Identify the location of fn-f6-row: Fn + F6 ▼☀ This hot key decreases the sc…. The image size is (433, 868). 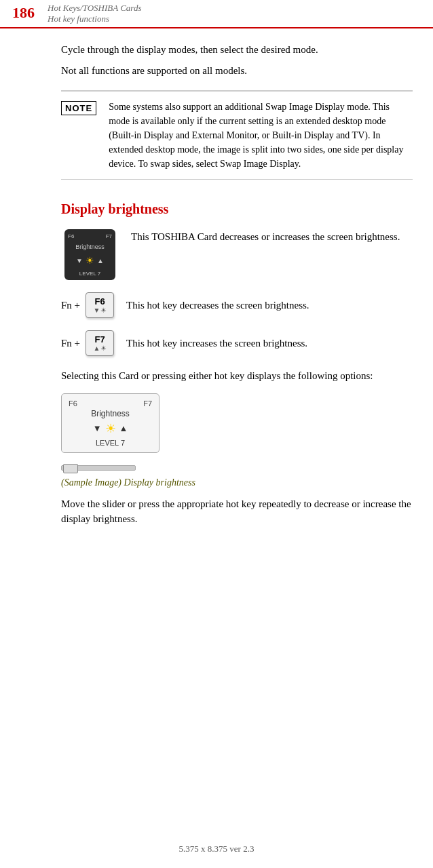
(237, 305).